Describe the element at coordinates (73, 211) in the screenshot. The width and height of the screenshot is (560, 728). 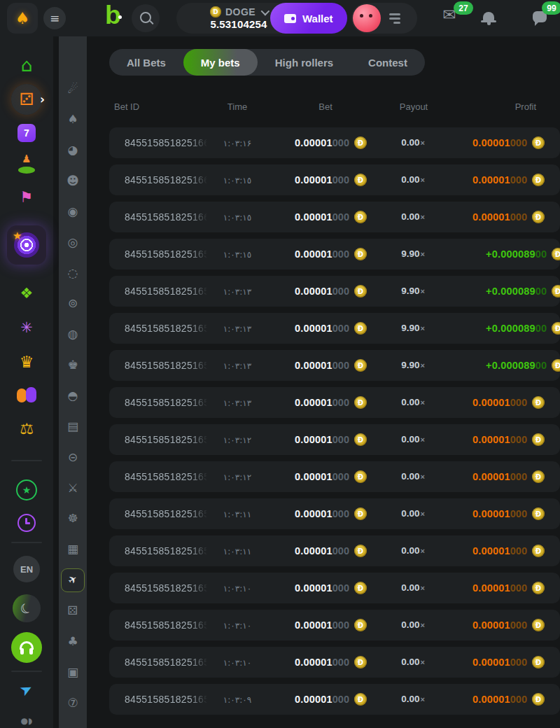
I see `rail-item-game-bomb: ◉` at that location.